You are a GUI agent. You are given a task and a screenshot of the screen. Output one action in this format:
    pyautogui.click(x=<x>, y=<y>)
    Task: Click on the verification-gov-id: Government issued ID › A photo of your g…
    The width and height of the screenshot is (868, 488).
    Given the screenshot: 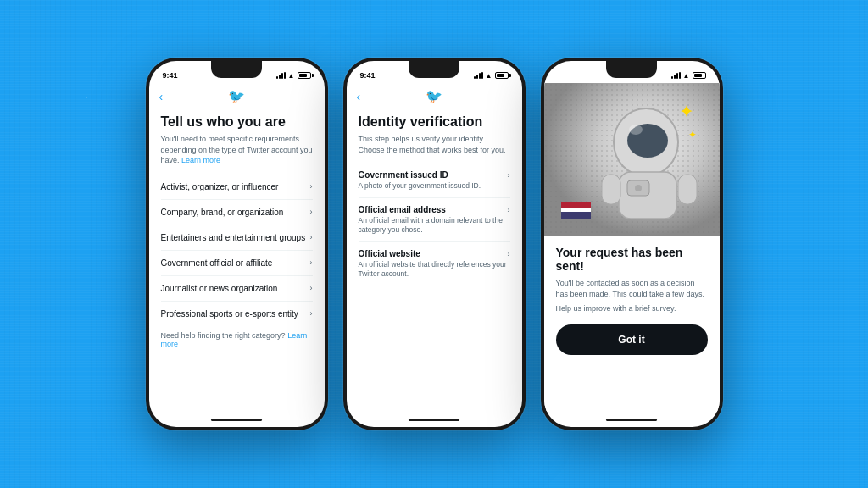 What is the action you would take?
    pyautogui.click(x=434, y=181)
    